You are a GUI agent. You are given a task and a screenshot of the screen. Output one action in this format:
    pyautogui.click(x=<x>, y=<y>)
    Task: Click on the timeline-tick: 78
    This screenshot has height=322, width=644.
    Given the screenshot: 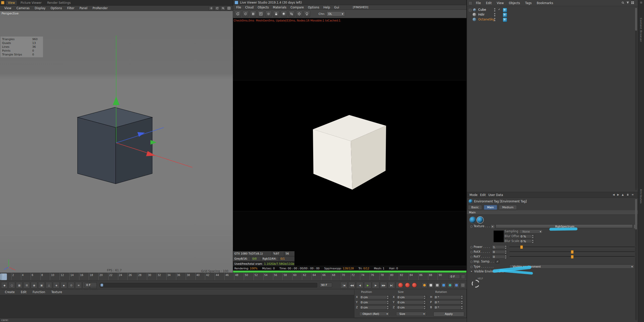 What is the action you would take?
    pyautogui.click(x=384, y=277)
    